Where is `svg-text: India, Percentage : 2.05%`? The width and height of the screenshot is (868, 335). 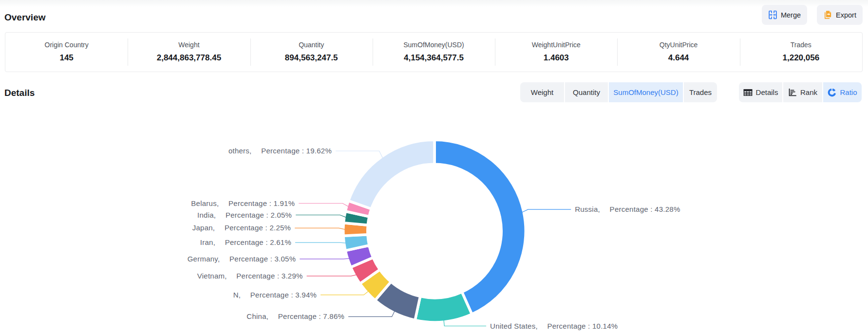 svg-text: India, Percentage : 2.05% is located at coordinates (245, 215).